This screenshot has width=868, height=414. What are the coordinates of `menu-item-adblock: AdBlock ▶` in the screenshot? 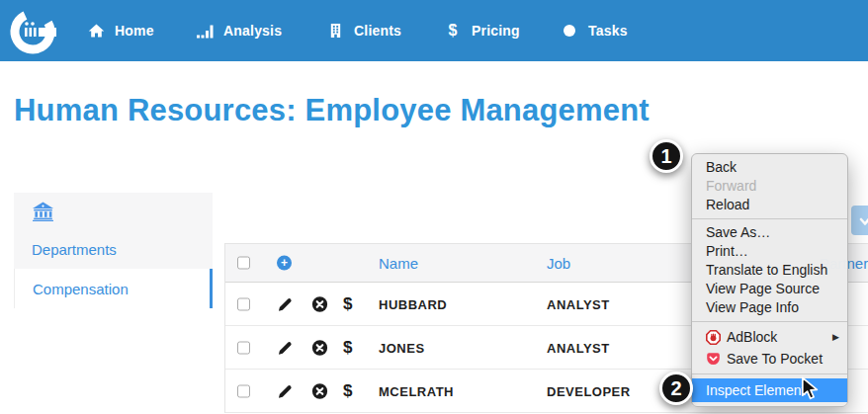 It's located at (769, 337).